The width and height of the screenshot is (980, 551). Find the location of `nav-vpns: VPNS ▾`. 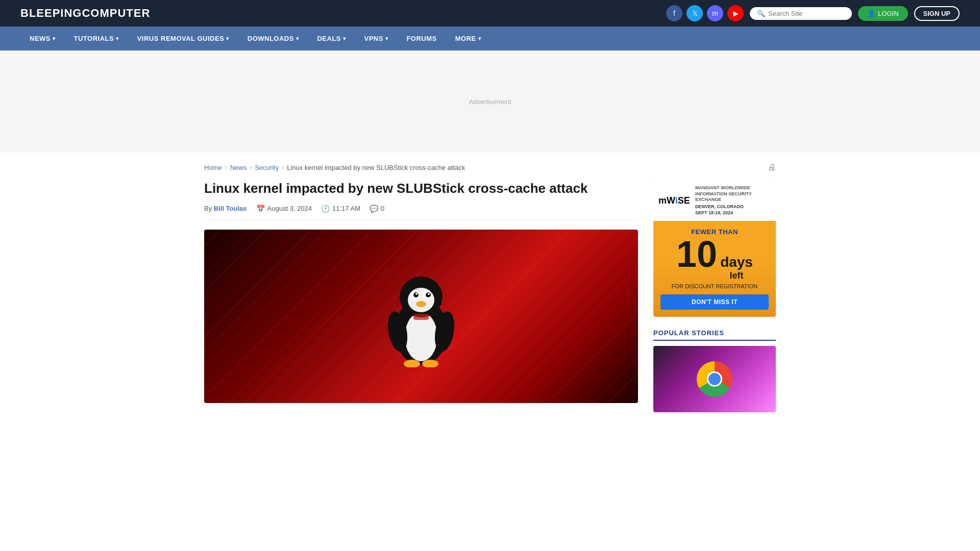

nav-vpns: VPNS ▾ is located at coordinates (377, 39).